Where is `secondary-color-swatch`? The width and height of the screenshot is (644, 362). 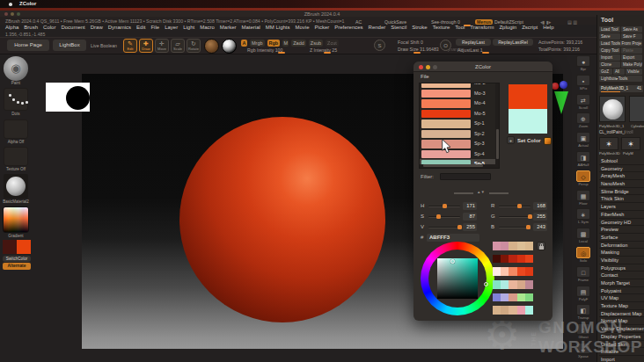 secondary-color-swatch is located at coordinates (10, 247).